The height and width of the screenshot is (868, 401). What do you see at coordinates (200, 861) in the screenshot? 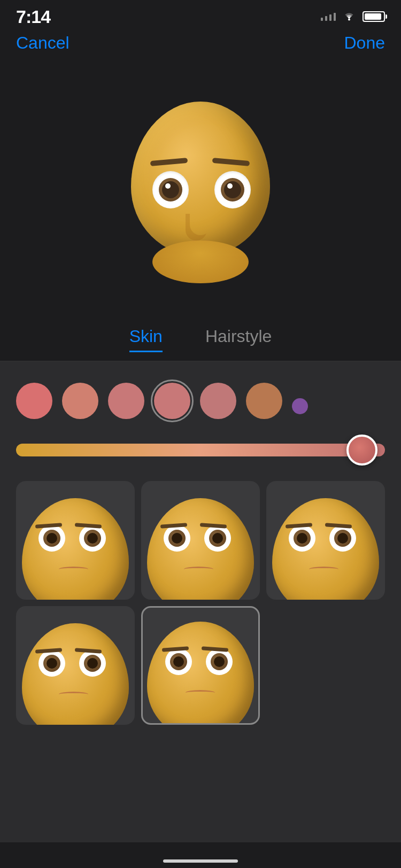
I see `home-indicator` at bounding box center [200, 861].